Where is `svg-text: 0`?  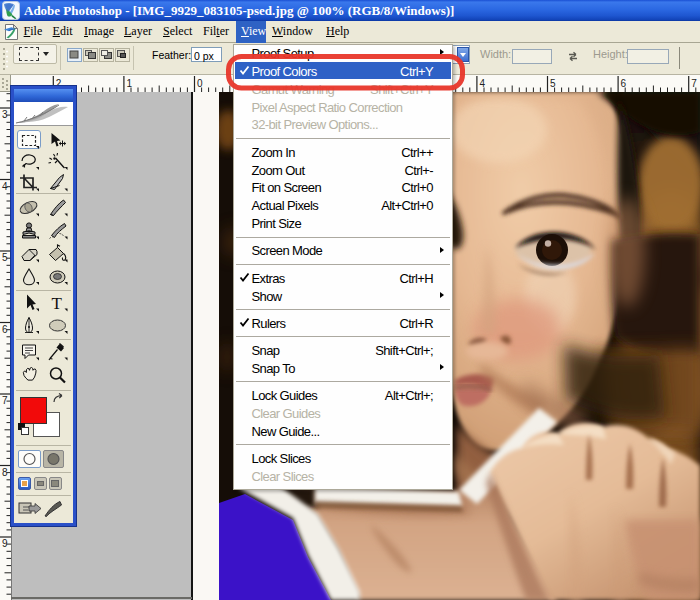 svg-text: 0 is located at coordinates (200, 84).